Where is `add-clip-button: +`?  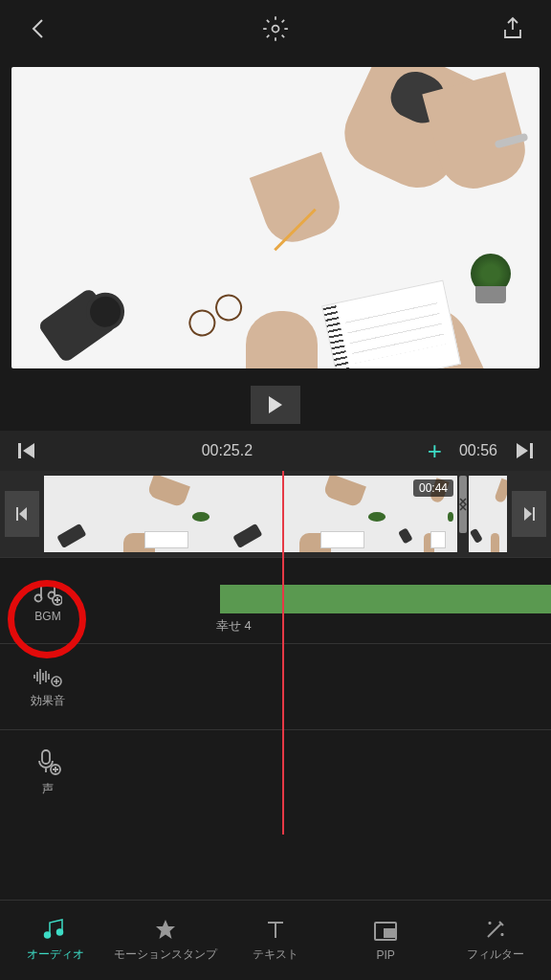
add-clip-button: + is located at coordinates (434, 452).